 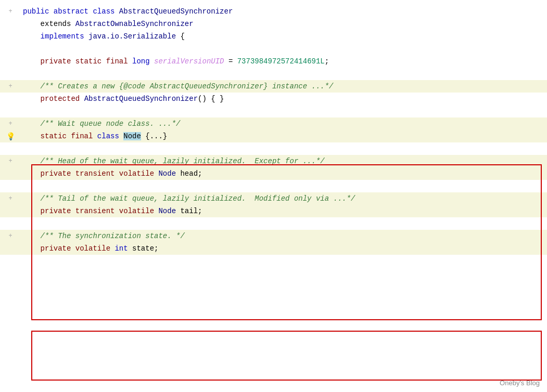 I want to click on code-content: /** Creates a new {@code AbstractQueuedS…, so click(x=284, y=86).